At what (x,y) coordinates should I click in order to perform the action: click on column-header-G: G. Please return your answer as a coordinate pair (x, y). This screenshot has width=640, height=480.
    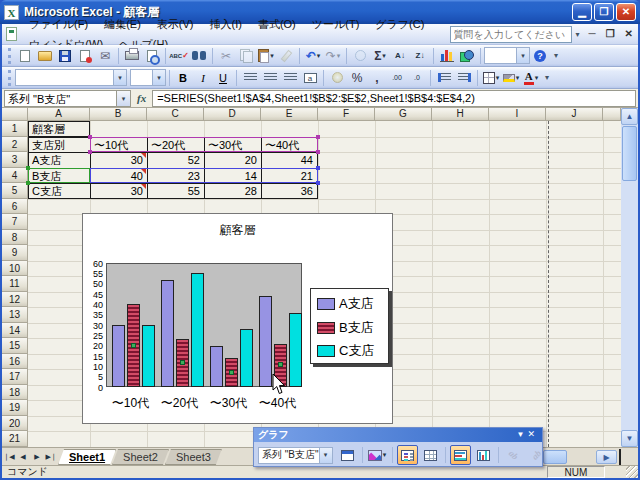
    Looking at the image, I should click on (404, 114).